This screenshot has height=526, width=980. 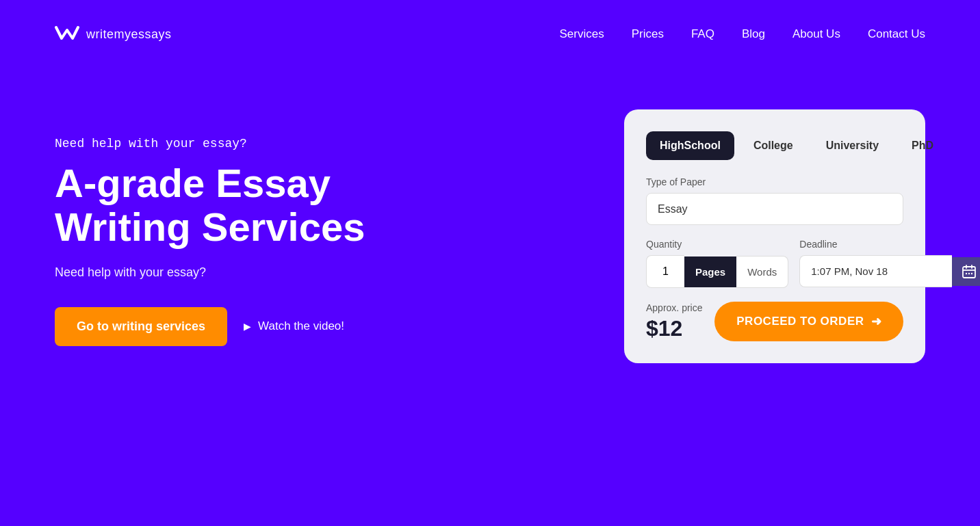 I want to click on quantity-input, so click(x=665, y=272).